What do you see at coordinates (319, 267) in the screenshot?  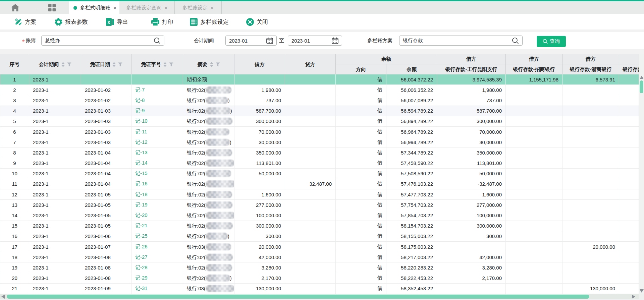 I see `table-row: 192023-12023-01-08记-28银行:02(3,280.00借58,…` at bounding box center [319, 267].